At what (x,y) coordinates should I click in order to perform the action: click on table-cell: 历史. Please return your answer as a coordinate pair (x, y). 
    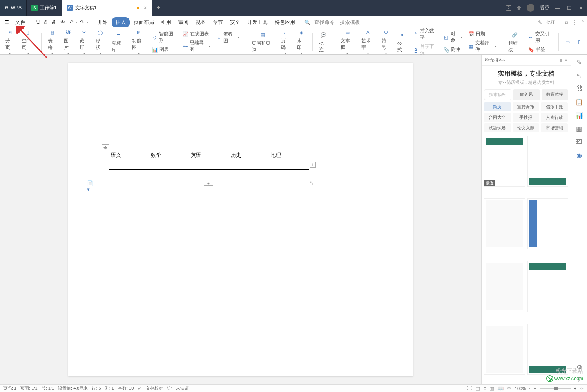
    Looking at the image, I should click on (249, 156).